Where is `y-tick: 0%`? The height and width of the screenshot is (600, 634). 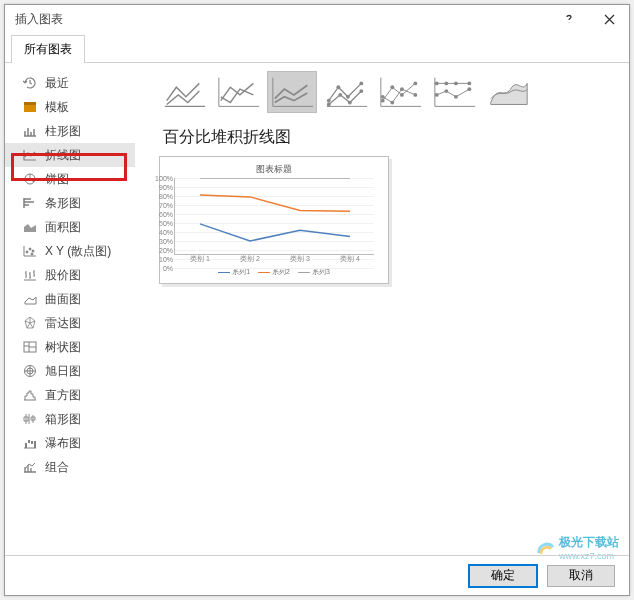
y-tick: 0% is located at coordinates (162, 268).